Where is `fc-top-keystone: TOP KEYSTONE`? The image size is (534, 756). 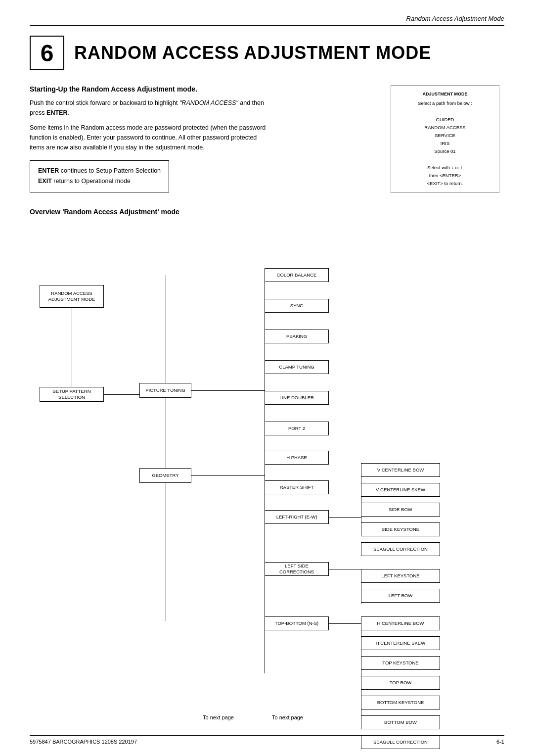
fc-top-keystone: TOP KEYSTONE is located at coordinates (400, 663).